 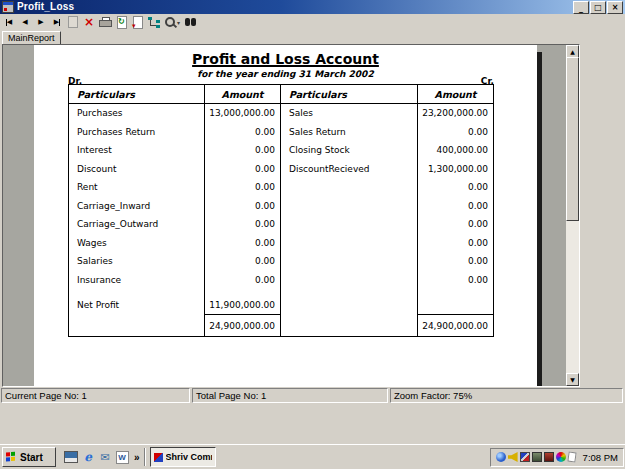 I want to click on taskbar-separator, so click(x=145, y=457).